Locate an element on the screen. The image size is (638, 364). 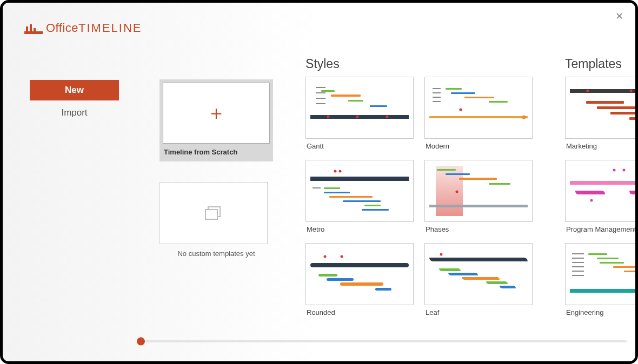
templates-section: Templates M is located at coordinates (600, 187).